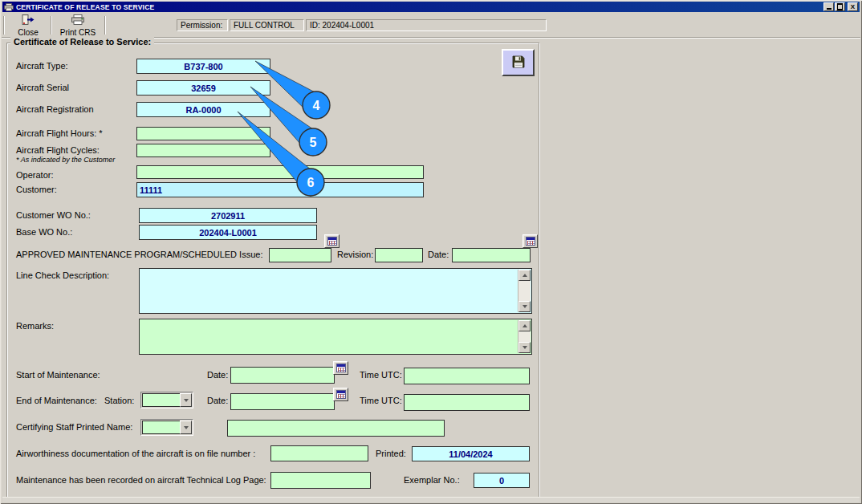 This screenshot has width=862, height=504. What do you see at coordinates (840, 6) in the screenshot?
I see `restore-button` at bounding box center [840, 6].